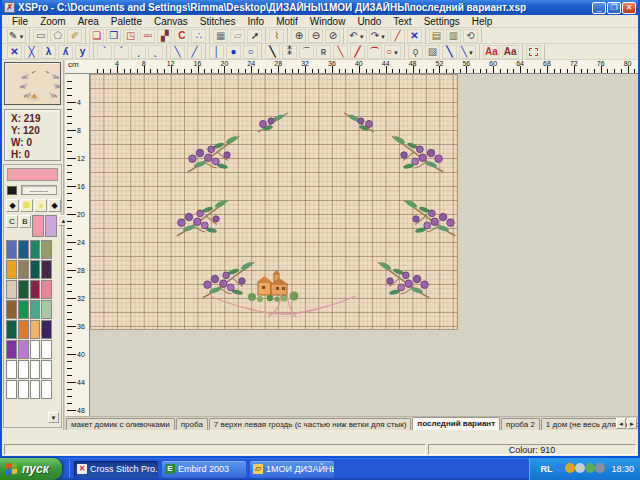 The image size is (640, 480). Describe the element at coordinates (26, 206) in the screenshot. I see `highlight-color-button` at that location.